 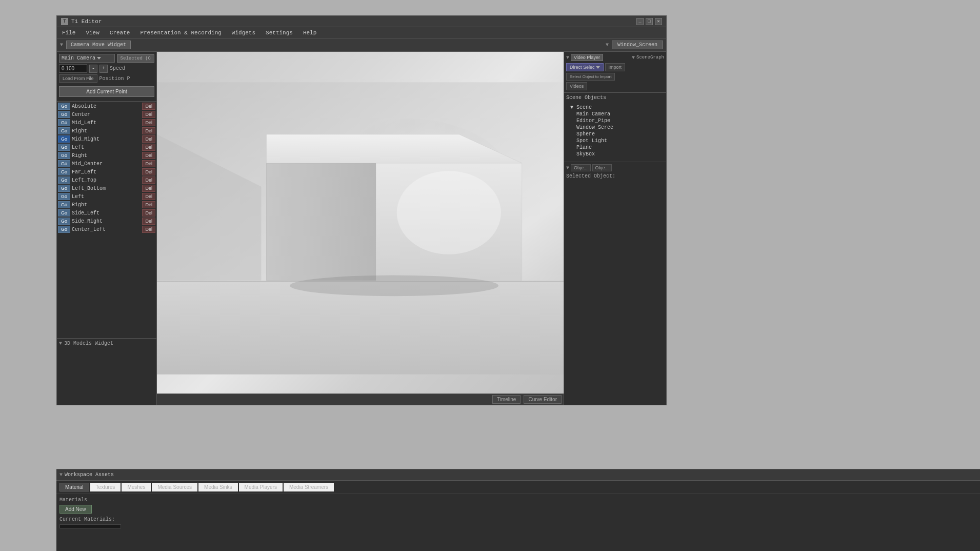 What do you see at coordinates (615, 108) in the screenshot?
I see `scene-root: ▼ Scene` at bounding box center [615, 108].